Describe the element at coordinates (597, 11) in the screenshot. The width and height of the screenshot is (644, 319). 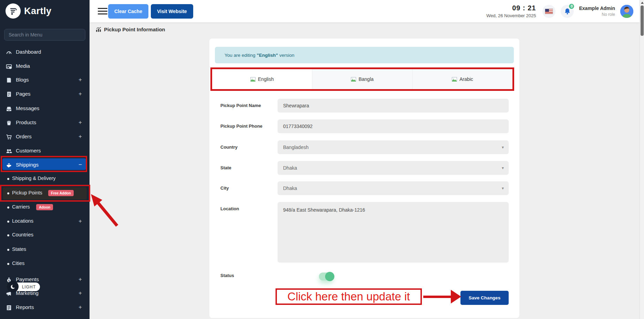
I see `user-info: Example Admin No role` at that location.